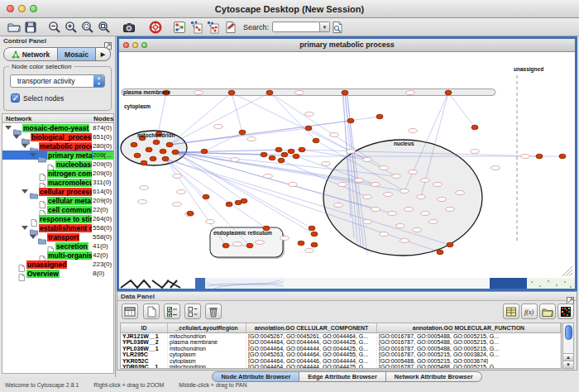 Image resolution: width=579 pixels, height=392 pixels. I want to click on tree-row: cell communicat22(0), so click(58, 210).